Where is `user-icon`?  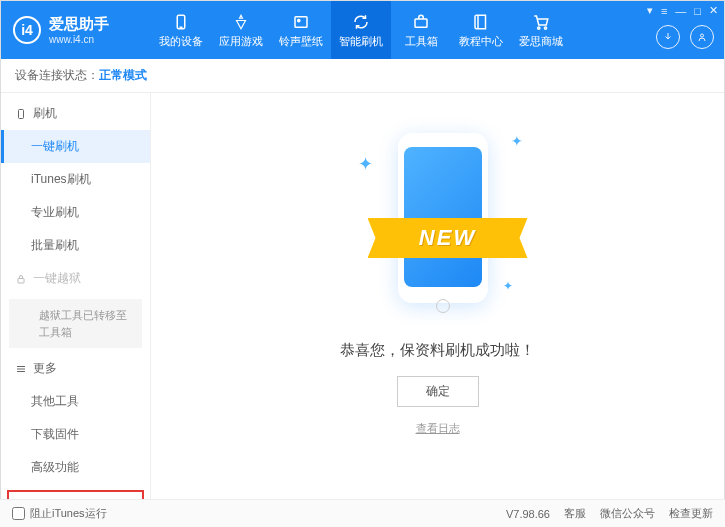
user-icon is located at coordinates (702, 37).